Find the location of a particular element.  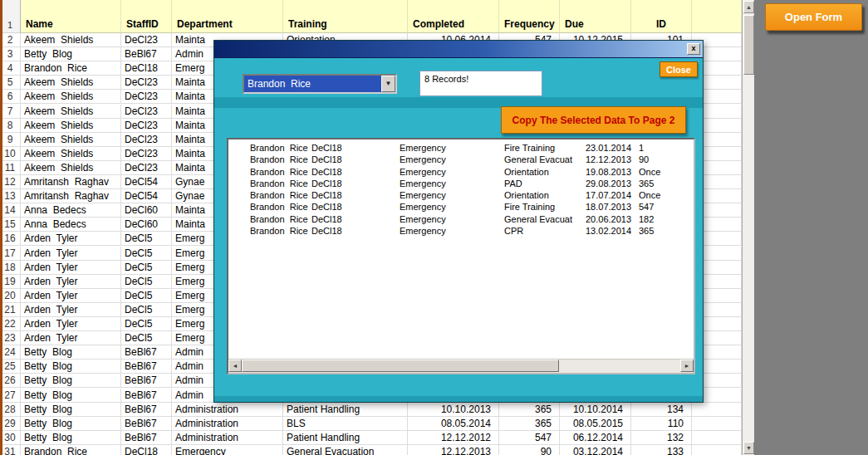

list-item: Brandon RiceDeCl18EmergencyCPR13.02.2014… is located at coordinates (461, 231).